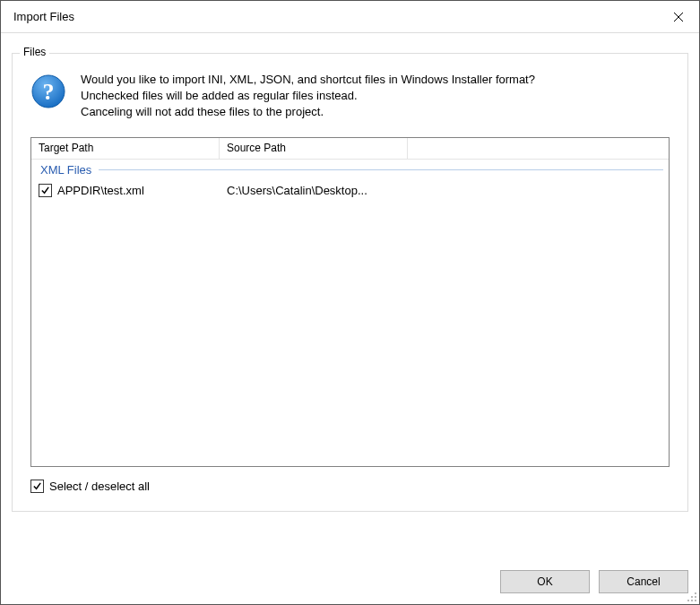 This screenshot has width=700, height=605. I want to click on select-all-row: Select / deselect all, so click(350, 486).